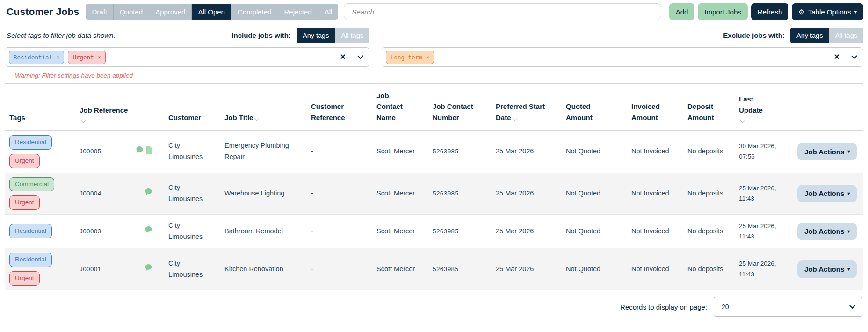 This screenshot has height=332, width=868. I want to click on column-header-job-reference: Job Reference, so click(119, 114).